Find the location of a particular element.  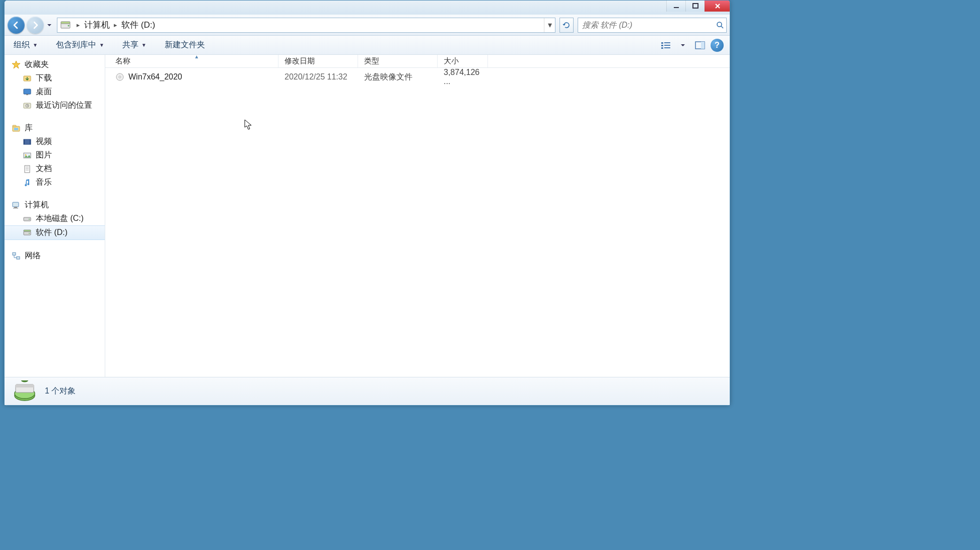

sidebar-item-label: 桌面 is located at coordinates (44, 92).